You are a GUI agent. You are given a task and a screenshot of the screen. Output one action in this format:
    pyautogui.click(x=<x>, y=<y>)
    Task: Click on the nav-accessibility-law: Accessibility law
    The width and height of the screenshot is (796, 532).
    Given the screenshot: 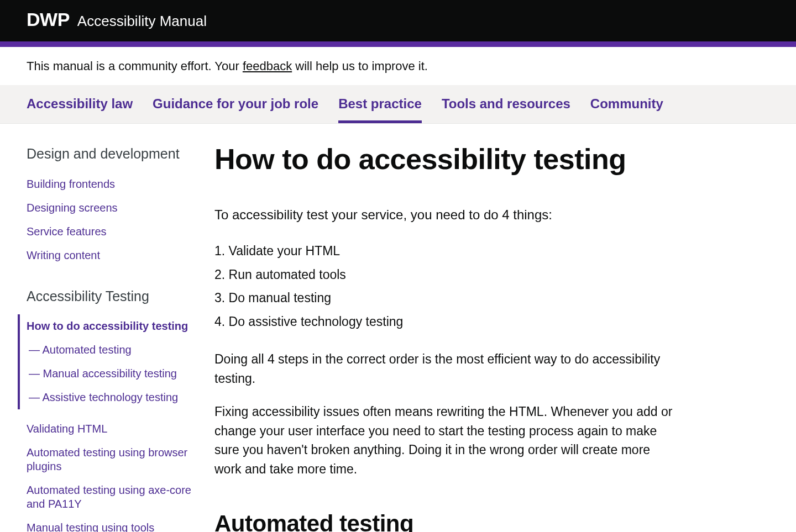 What is the action you would take?
    pyautogui.click(x=80, y=104)
    